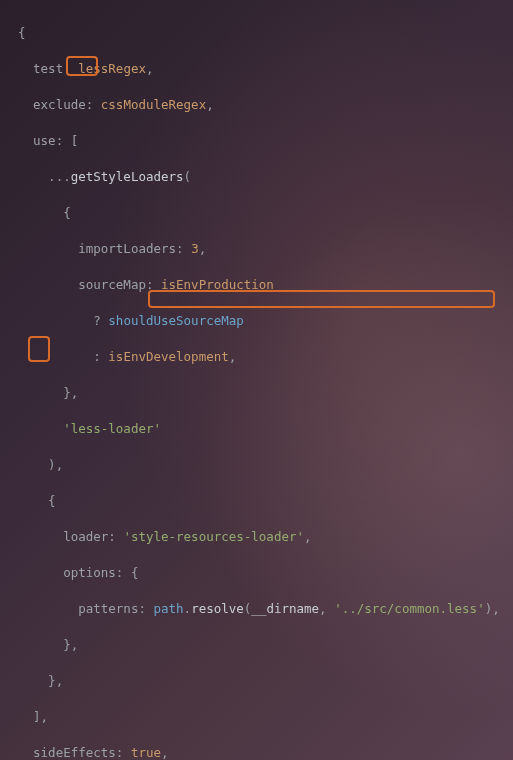 This screenshot has height=760, width=513. Describe the element at coordinates (266, 537) in the screenshot. I see `code-line: loader: 'style-resources-loader',` at that location.